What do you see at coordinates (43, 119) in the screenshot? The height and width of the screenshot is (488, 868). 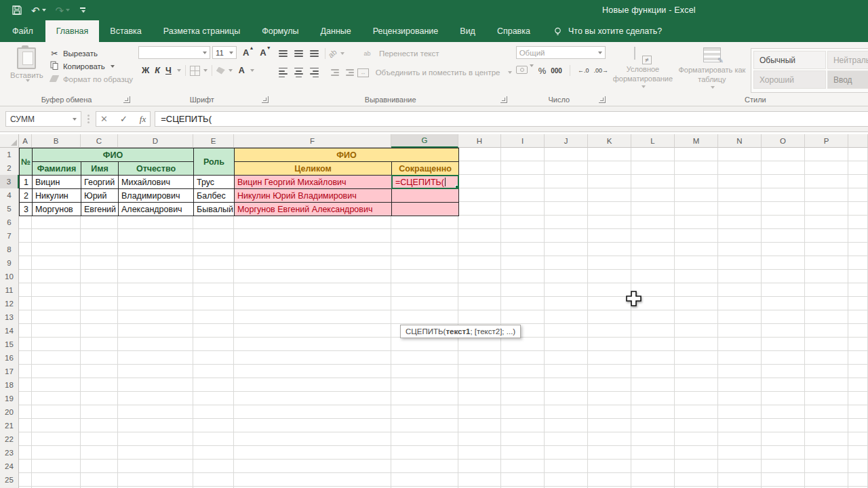 I see `name-box: СУММ` at bounding box center [43, 119].